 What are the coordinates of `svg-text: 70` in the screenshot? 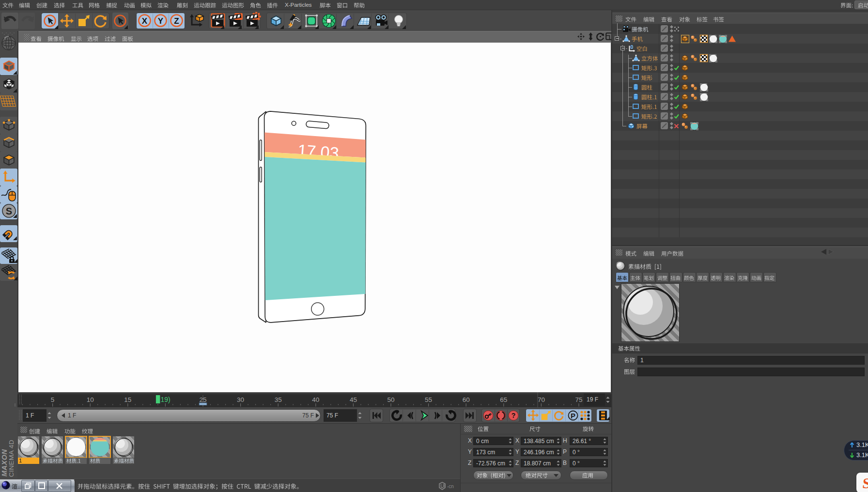 It's located at (542, 400).